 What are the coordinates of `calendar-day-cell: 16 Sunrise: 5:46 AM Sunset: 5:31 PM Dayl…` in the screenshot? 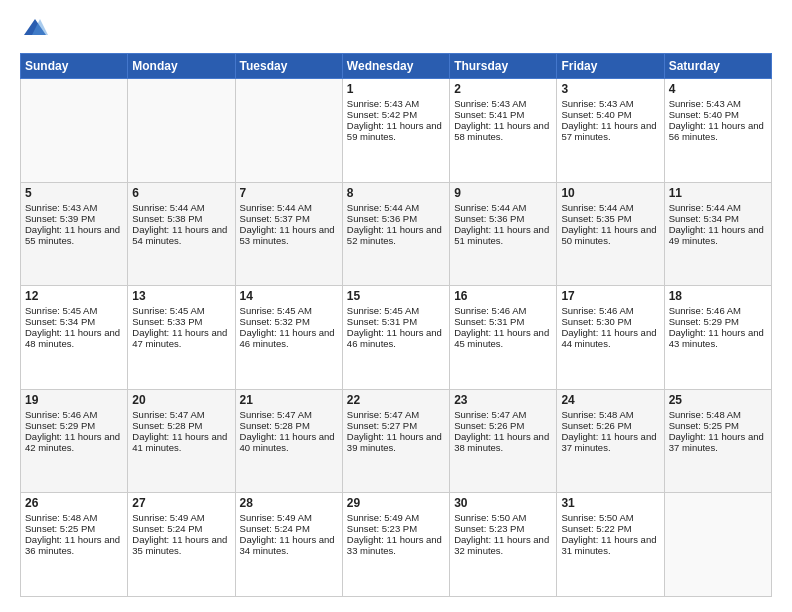 It's located at (504, 338).